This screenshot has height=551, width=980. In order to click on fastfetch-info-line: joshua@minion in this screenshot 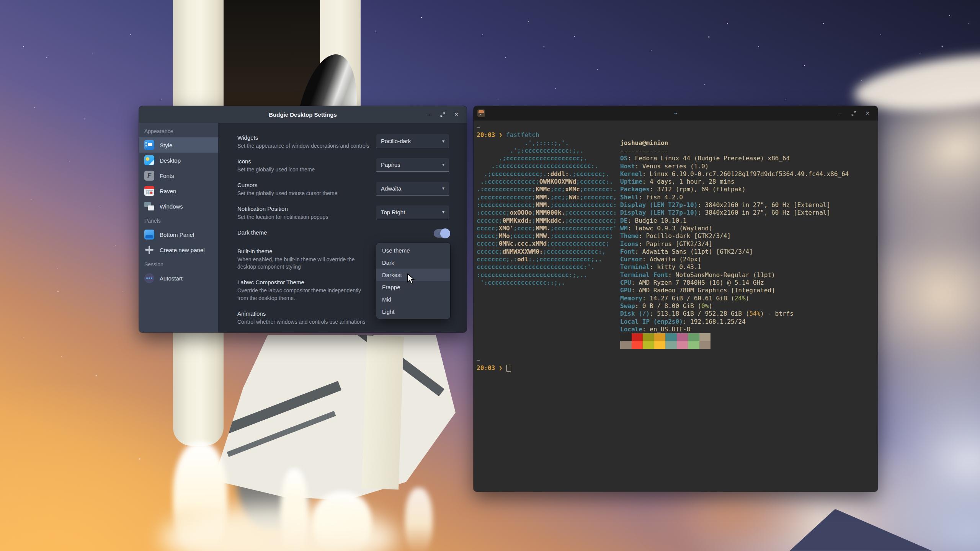, I will do `click(644, 143)`.